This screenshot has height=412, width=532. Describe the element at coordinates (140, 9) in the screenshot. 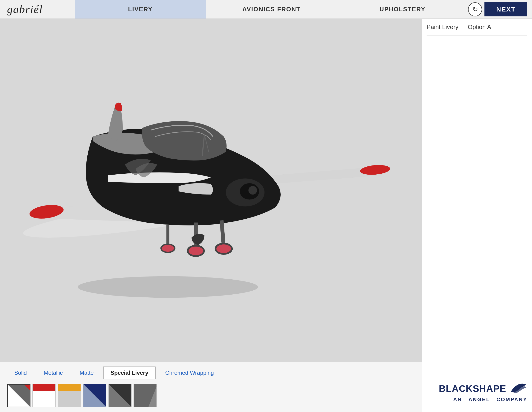

I see `tab-livery: LIVERY` at that location.